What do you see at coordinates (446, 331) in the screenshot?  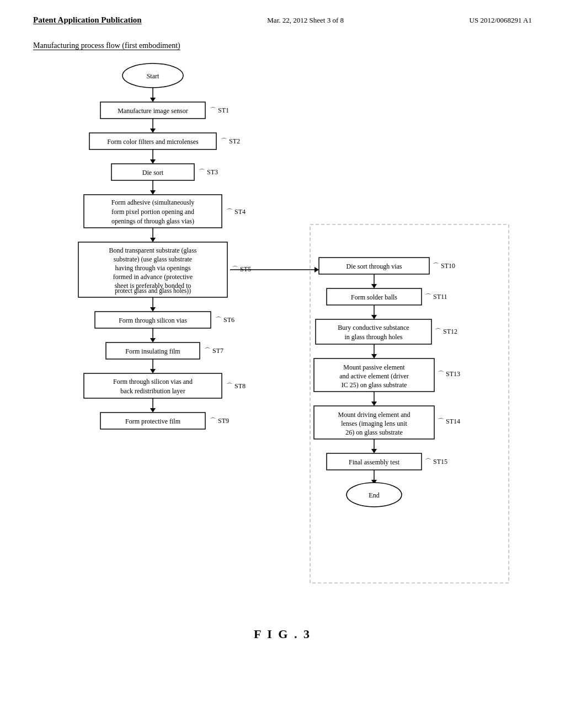 I see `st12-step: ⌒ ST12` at bounding box center [446, 331].